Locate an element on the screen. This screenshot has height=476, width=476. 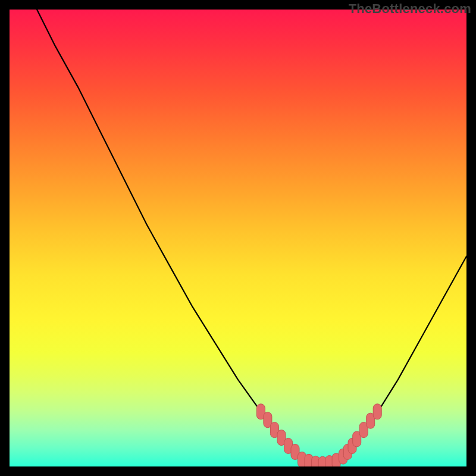
marker-group is located at coordinates (319, 436).